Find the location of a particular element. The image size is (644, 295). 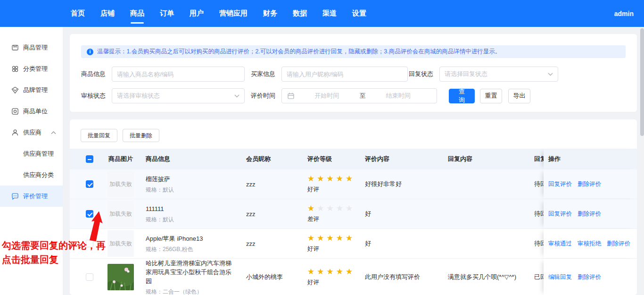

product-spec: 规格：256GB,粉色 is located at coordinates (174, 249).